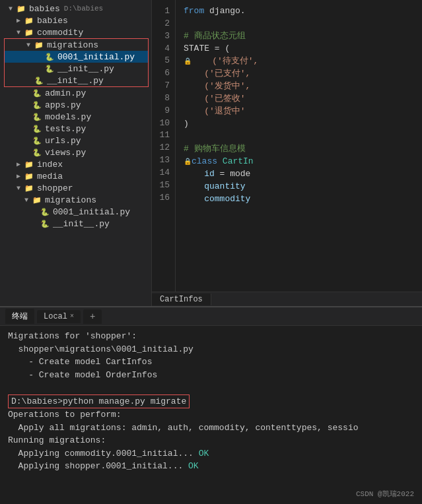 This screenshot has height=504, width=422. What do you see at coordinates (63, 106) in the screenshot?
I see `tree-label-apps: apps.py` at bounding box center [63, 106].